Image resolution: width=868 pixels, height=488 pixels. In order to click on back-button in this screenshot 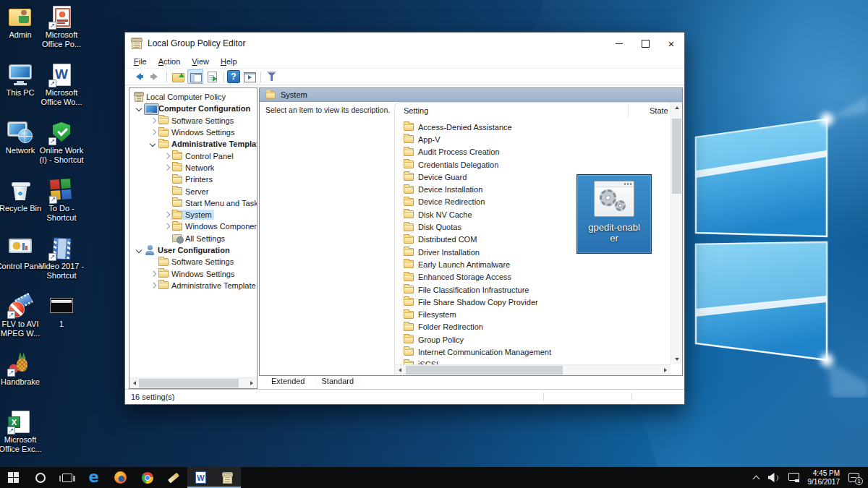, I will do `click(138, 77)`.